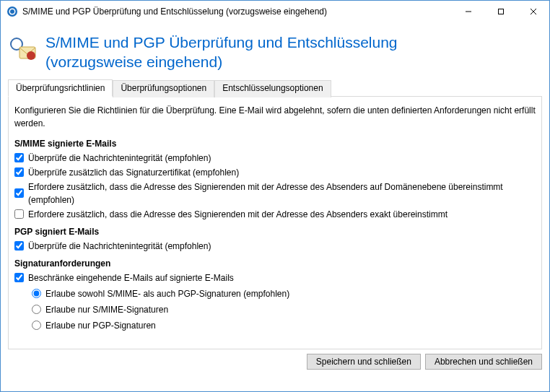 Image resolution: width=550 pixels, height=392 pixels. What do you see at coordinates (19, 172) in the screenshot?
I see `smime-check-cert-box` at bounding box center [19, 172].